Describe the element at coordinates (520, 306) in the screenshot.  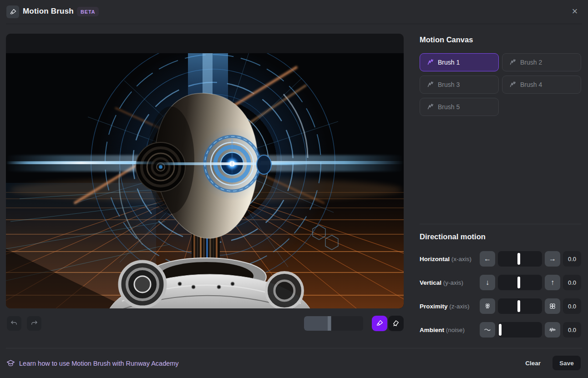
I see `proximity-slider` at that location.